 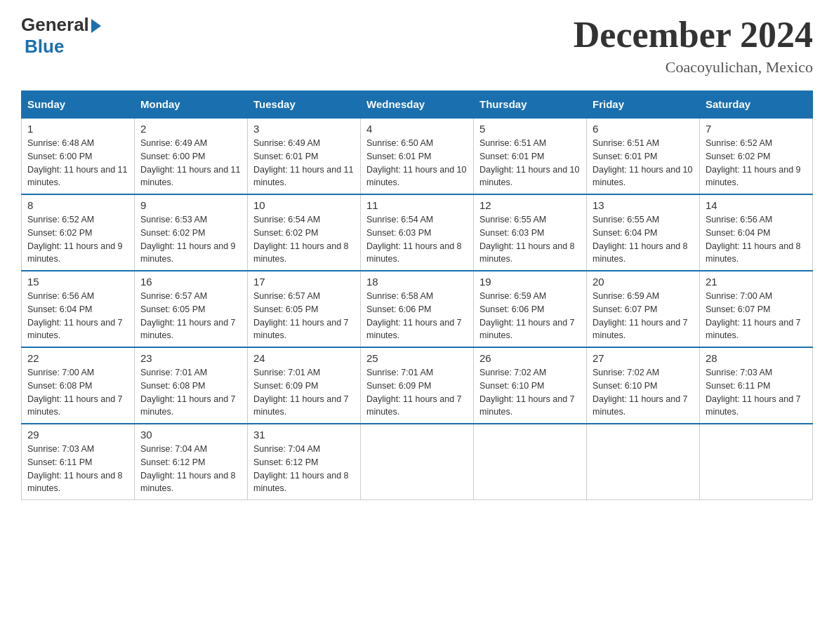 I want to click on day-number: 30, so click(x=191, y=435).